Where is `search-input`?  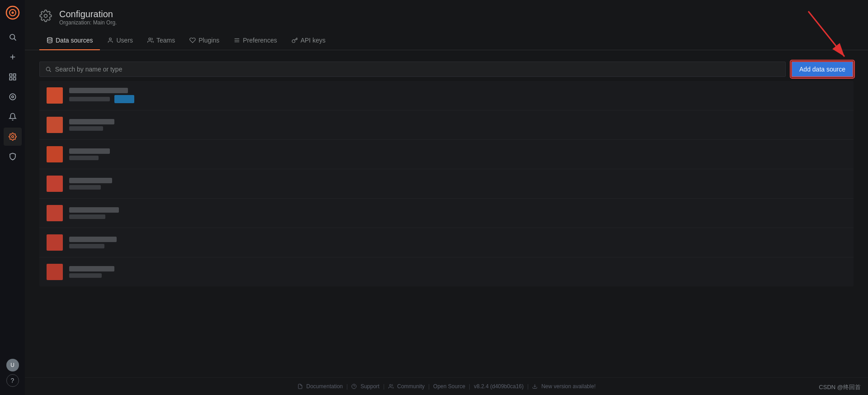 search-input is located at coordinates (418, 69).